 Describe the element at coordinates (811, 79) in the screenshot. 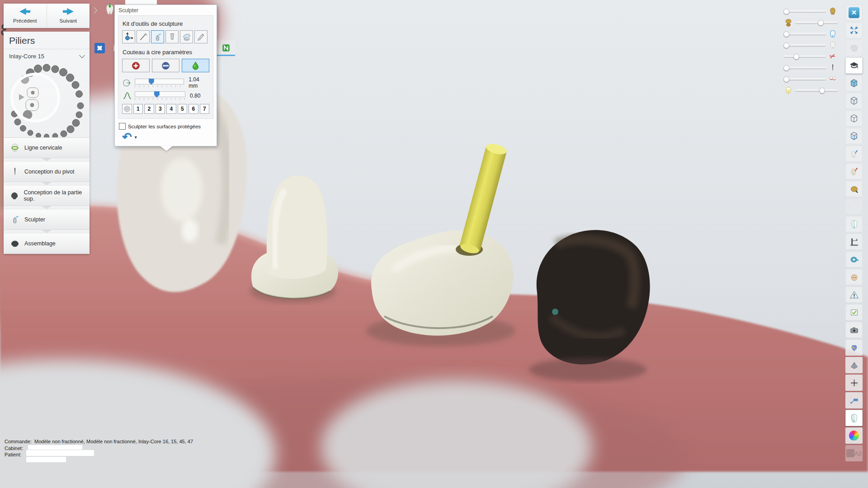

I see `visibility-slider-margin-teeth-icon` at that location.